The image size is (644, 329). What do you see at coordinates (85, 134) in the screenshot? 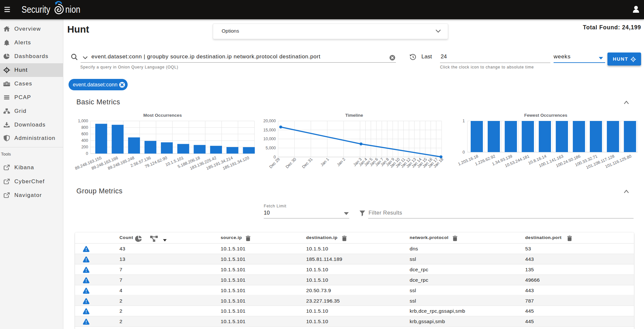
I see `svg-text: 600` at bounding box center [85, 134].